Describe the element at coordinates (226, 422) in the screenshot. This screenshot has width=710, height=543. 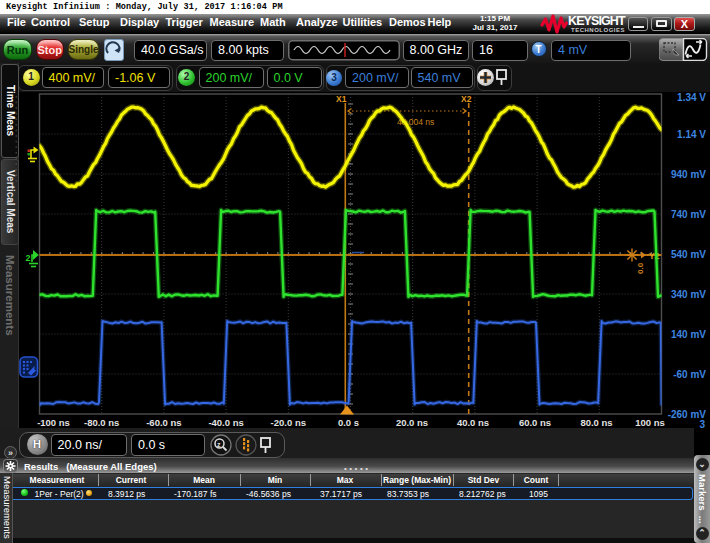
I see `svg-text: -40.0 ns` at that location.